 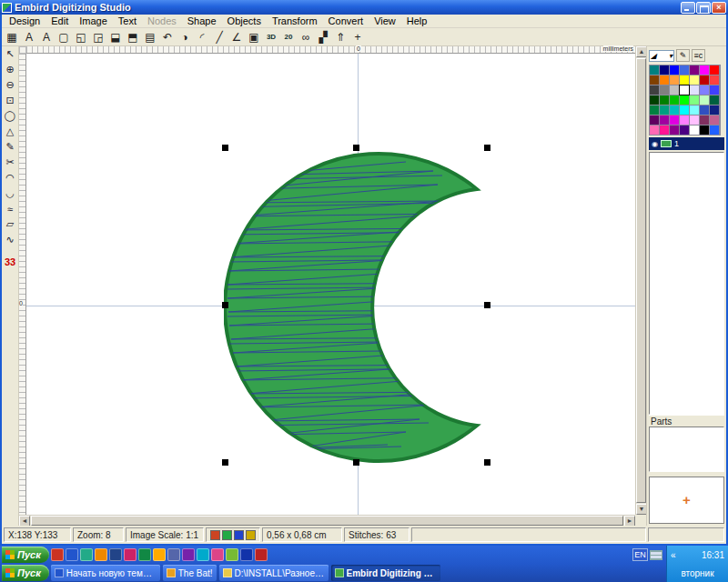 What do you see at coordinates (11, 131) in the screenshot?
I see `polygon-tool: △` at bounding box center [11, 131].